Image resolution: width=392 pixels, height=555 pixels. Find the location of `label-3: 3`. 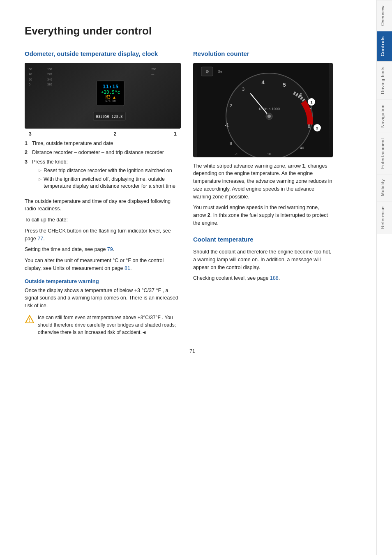

label-3: 3 is located at coordinates (30, 134).